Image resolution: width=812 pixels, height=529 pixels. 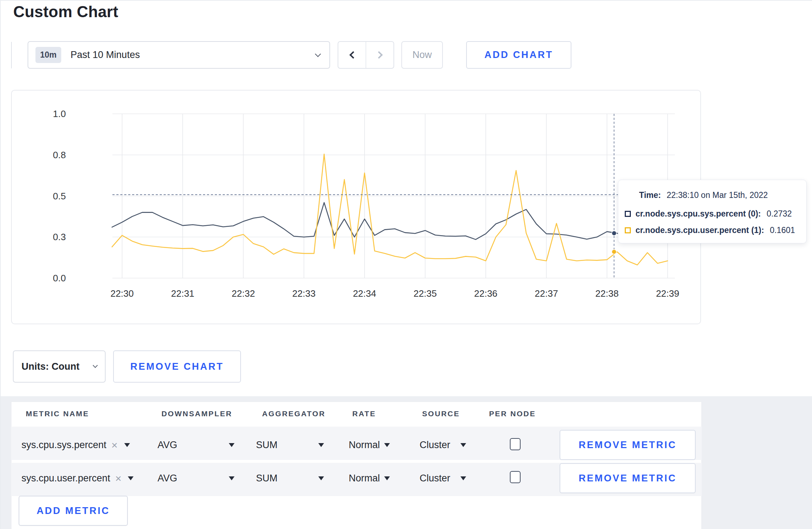 I want to click on now-button: Now, so click(x=422, y=55).